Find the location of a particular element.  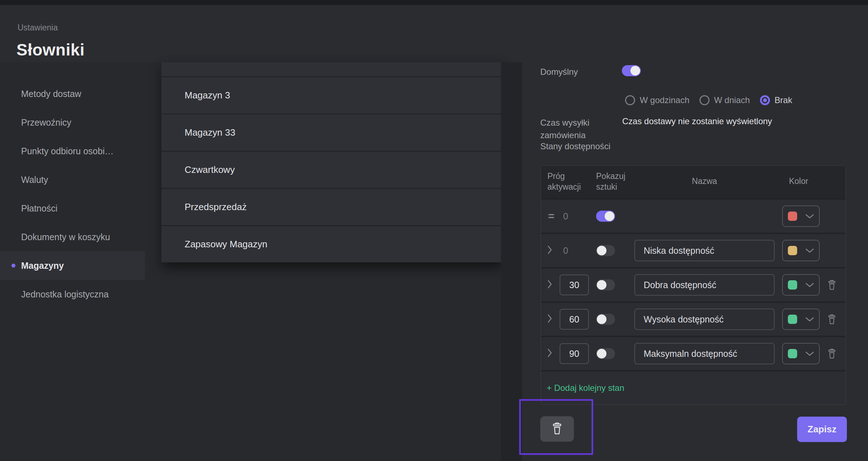

sidebar-item-6: Dokumenty w koszyku is located at coordinates (72, 237).